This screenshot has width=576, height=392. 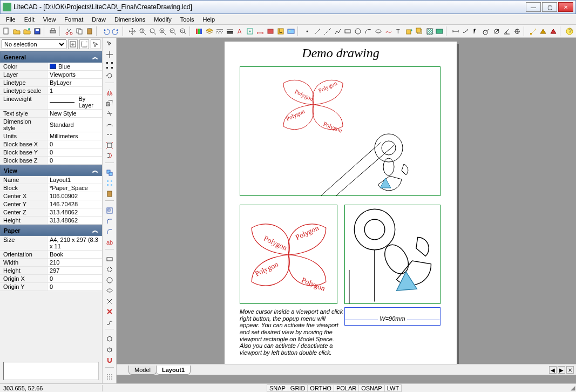 What do you see at coordinates (476, 31) in the screenshot?
I see `dim-ord-icon` at bounding box center [476, 31].